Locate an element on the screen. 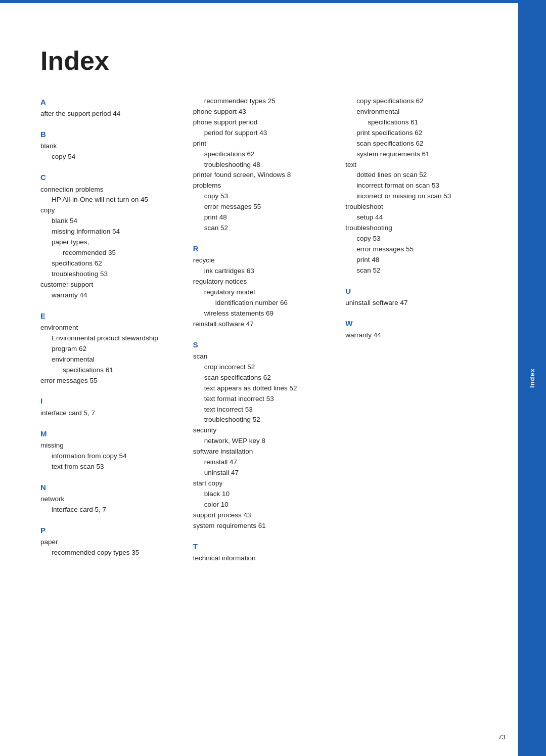 This screenshot has height=756, width=546. section-letter-r: R is located at coordinates (259, 249).